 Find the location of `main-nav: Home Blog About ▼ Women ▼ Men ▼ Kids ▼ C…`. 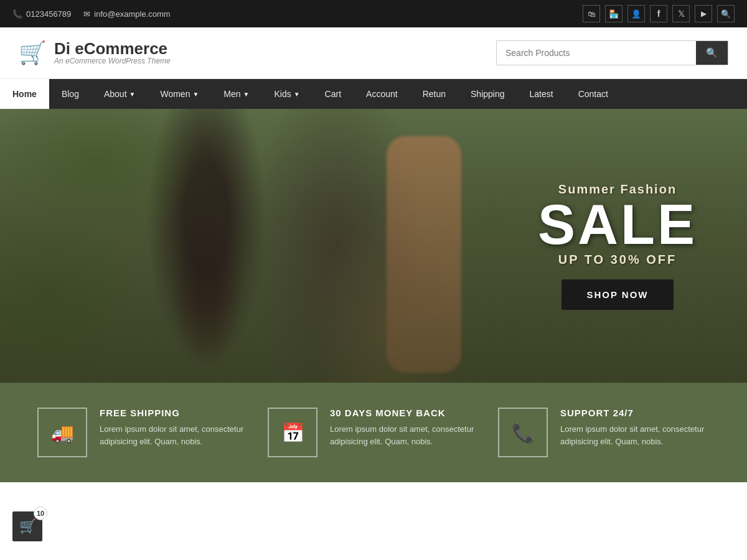

main-nav: Home Blog About ▼ Women ▼ Men ▼ Kids ▼ C… is located at coordinates (374, 94).